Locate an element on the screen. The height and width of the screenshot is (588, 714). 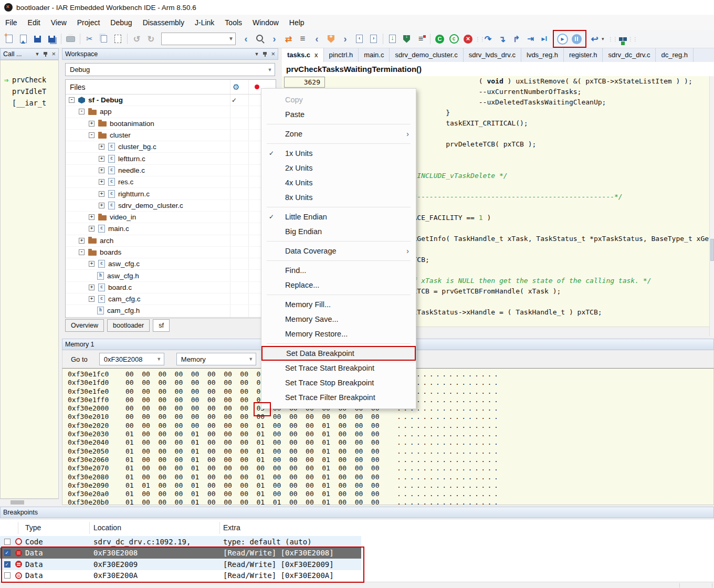
menu-item-paste: Paste is located at coordinates (339, 114).